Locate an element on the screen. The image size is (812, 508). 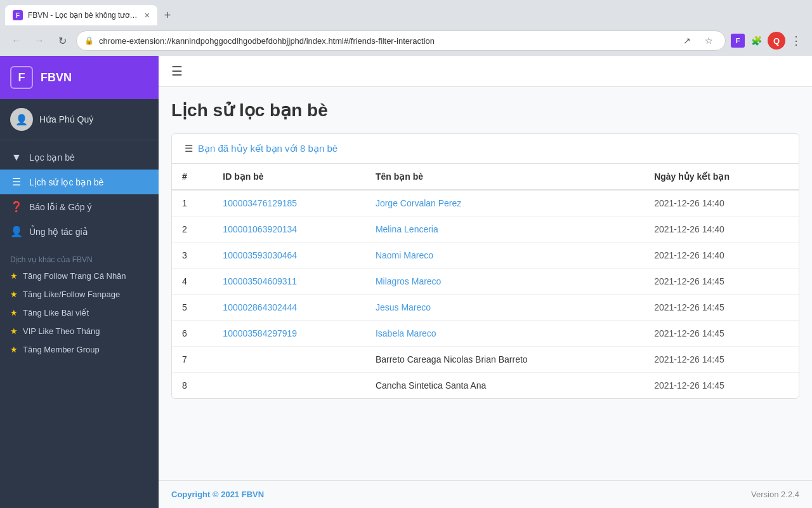
sidebar-app-name: FBVN is located at coordinates (56, 77).